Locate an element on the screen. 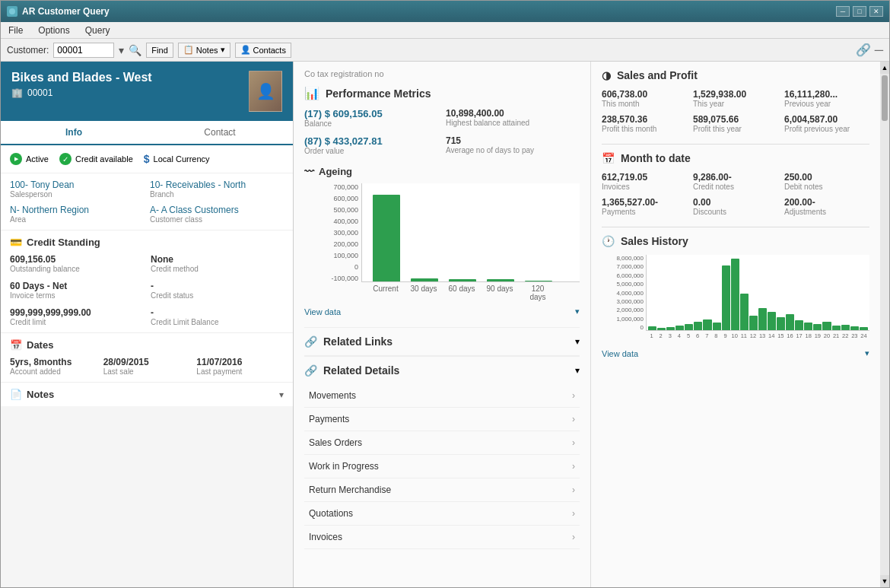  x-label-90: 90 days is located at coordinates (500, 293).